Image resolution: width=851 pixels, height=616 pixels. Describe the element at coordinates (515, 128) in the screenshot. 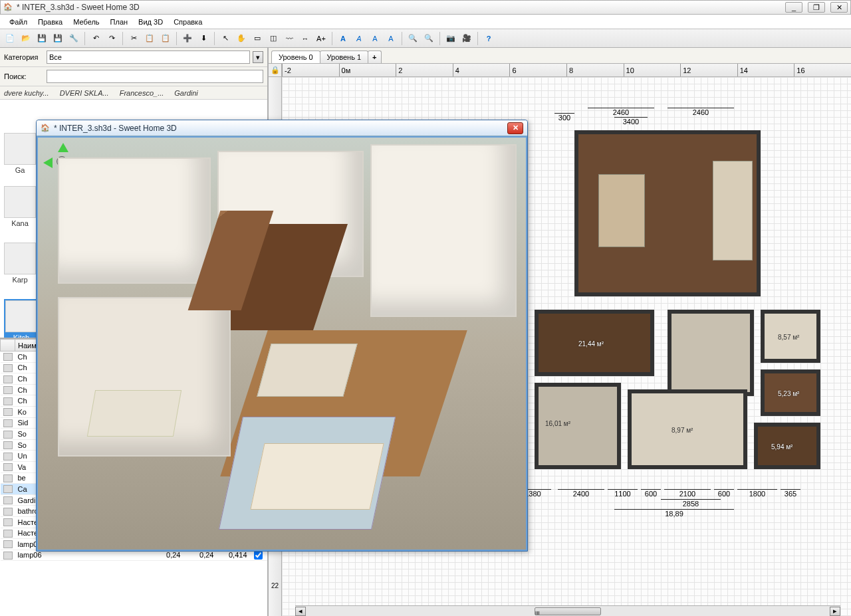

I see `view3d-close-button: ✕` at that location.